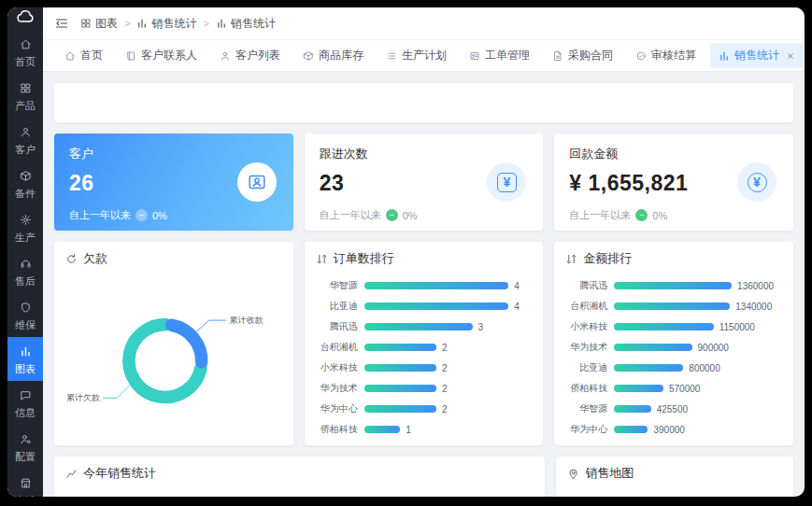  I want to click on bar-value-label: 570000, so click(684, 388).